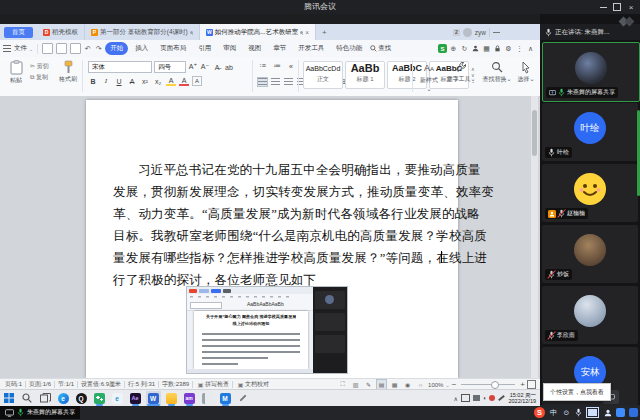  I want to click on file-explorer-icon, so click(172, 398).